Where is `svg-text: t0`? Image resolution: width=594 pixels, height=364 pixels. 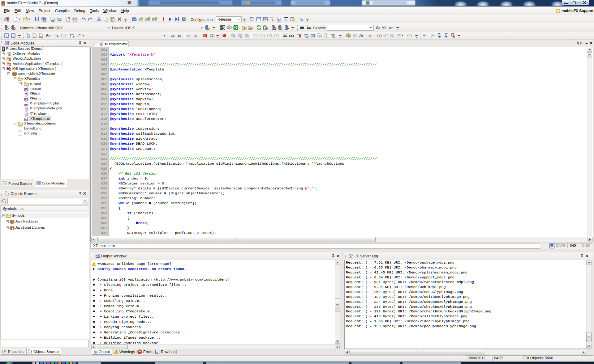
svg-text: t0 is located at coordinates (385, 36).